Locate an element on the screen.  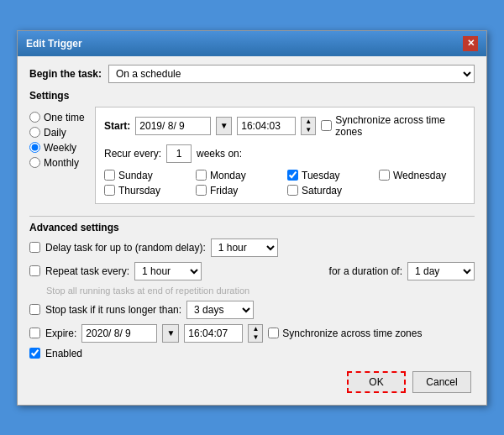
for-duration-label: for a duration of: is located at coordinates (366, 271).